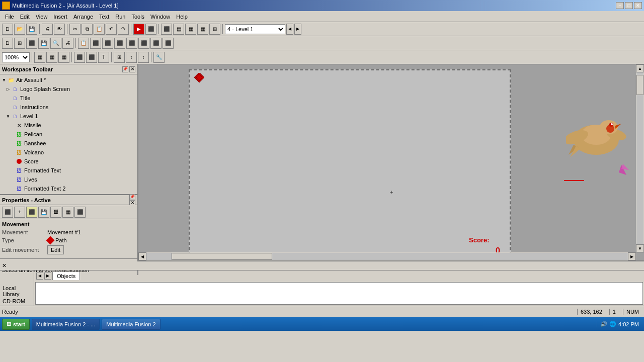 The image size is (644, 362). Describe the element at coordinates (72, 152) in the screenshot. I see `tree-item-volcano: 🖼 Volcano` at that location.